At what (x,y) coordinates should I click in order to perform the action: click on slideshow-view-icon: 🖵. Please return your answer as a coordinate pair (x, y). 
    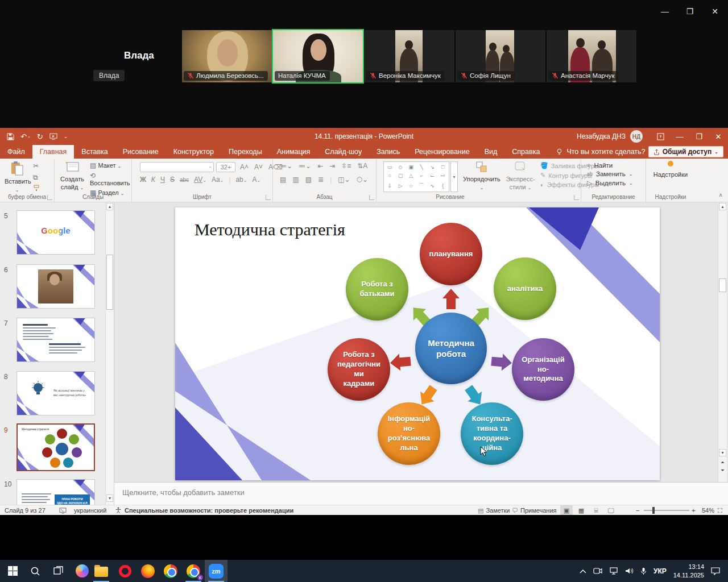
    Looking at the image, I should click on (611, 510).